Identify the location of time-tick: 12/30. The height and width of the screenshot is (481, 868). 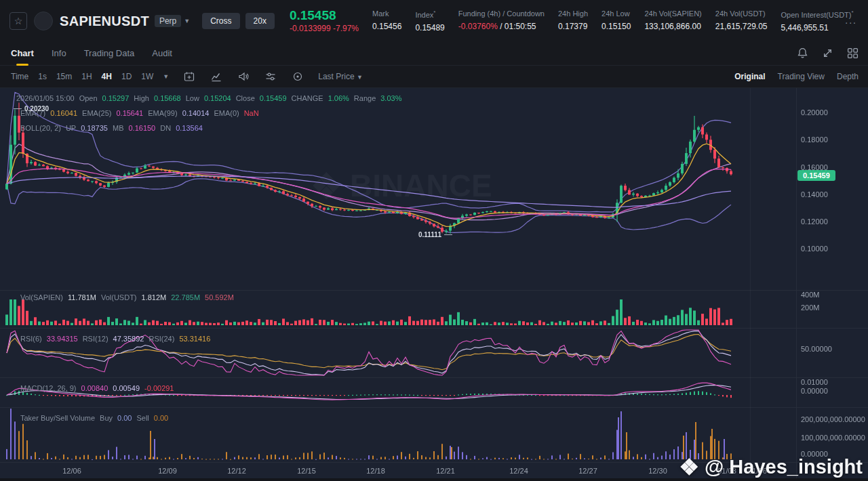
(658, 471).